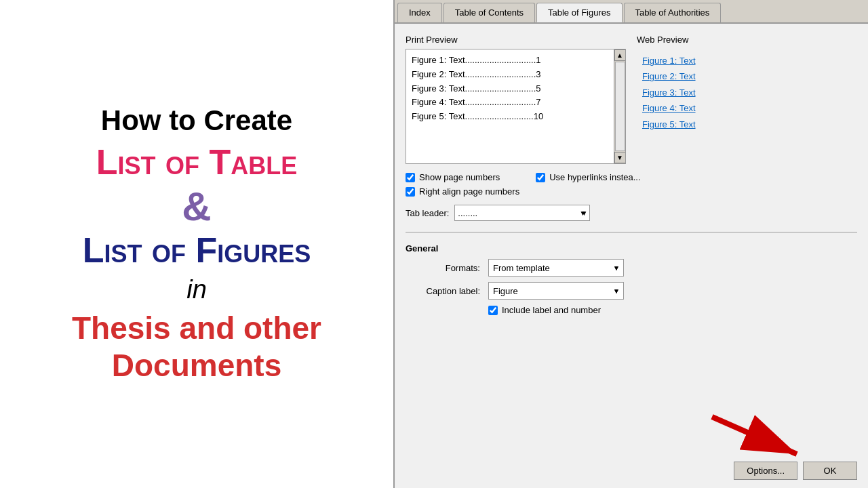 Image resolution: width=868 pixels, height=488 pixels. What do you see at coordinates (631, 291) in the screenshot?
I see `caption-label-row: Caption label: Figure Table Equation ▼` at bounding box center [631, 291].